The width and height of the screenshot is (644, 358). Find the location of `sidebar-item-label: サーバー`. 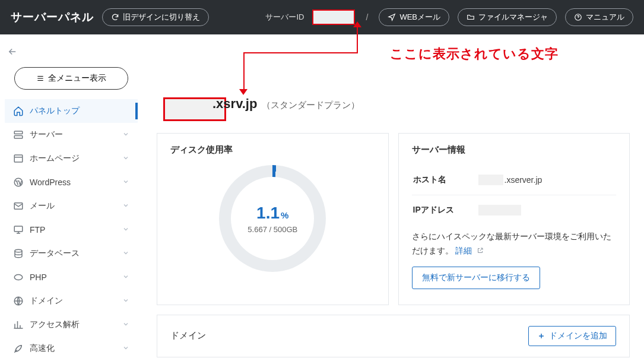

sidebar-item-label: サーバー is located at coordinates (46, 135).